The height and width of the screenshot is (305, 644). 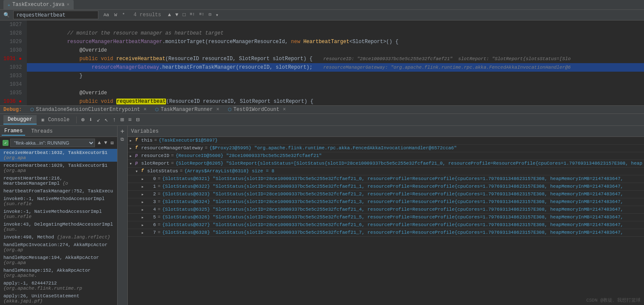 What do you see at coordinates (98, 119) in the screenshot?
I see `step-into-button: ↙` at bounding box center [98, 119].